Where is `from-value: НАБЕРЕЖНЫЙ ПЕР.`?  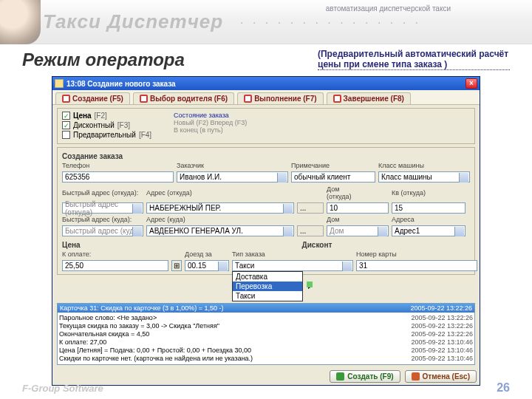
from-value: НАБЕРЕЖНЫЙ ПЕР. is located at coordinates (185, 208).